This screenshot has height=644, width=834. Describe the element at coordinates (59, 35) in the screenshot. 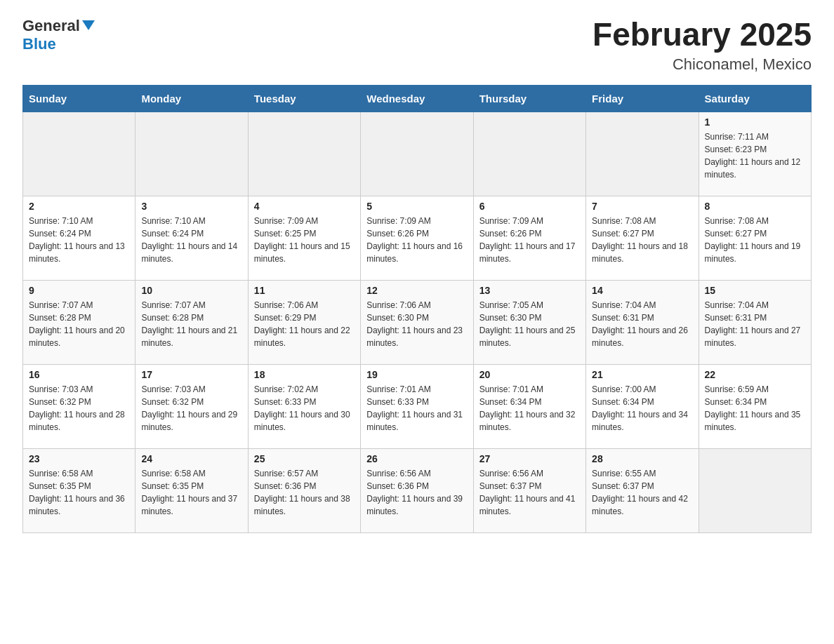

I see `logo: General Blue` at that location.